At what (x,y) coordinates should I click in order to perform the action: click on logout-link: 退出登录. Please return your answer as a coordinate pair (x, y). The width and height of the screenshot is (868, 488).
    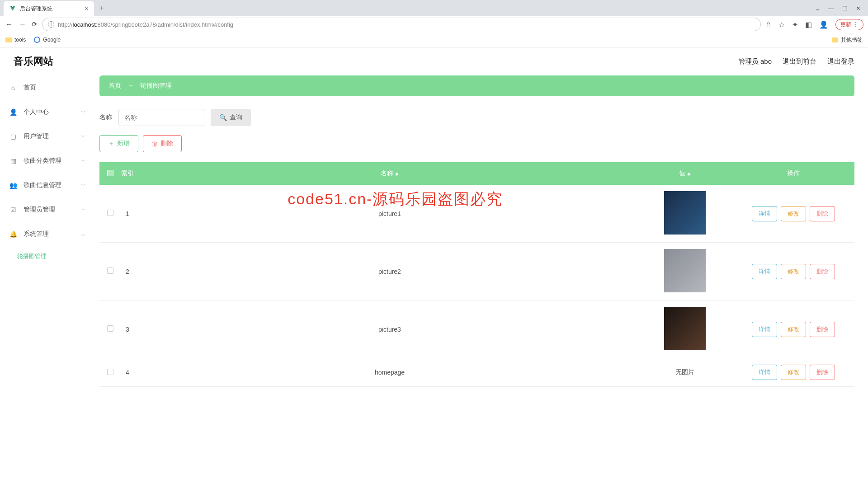
    Looking at the image, I should click on (841, 61).